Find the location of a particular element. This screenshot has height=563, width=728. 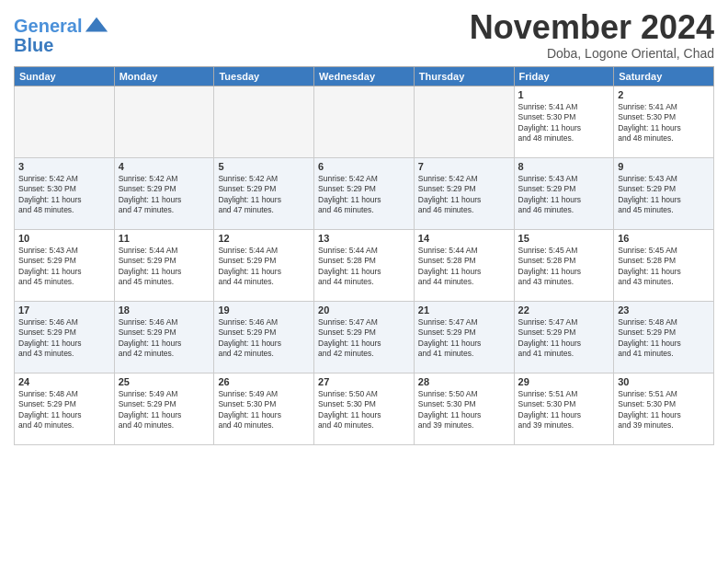

calendar-cell: 16Sunrise: 5:45 AM Sunset: 5:28 PM Dayli… is located at coordinates (664, 265).